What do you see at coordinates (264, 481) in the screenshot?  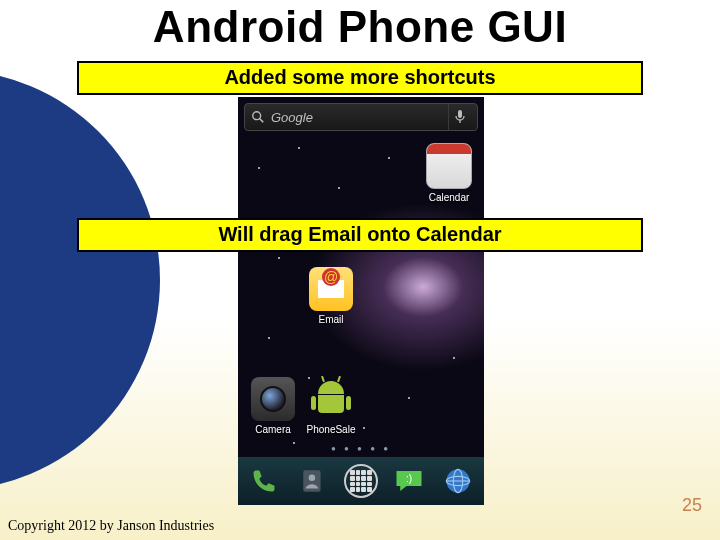 I see `dock-phone` at bounding box center [264, 481].